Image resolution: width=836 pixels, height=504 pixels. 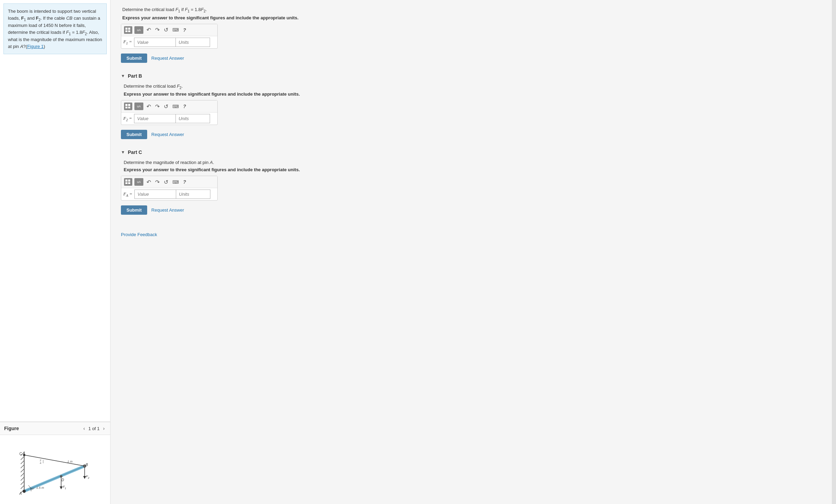 What do you see at coordinates (21, 454) in the screenshot?
I see `svg-text: C` at bounding box center [21, 454].